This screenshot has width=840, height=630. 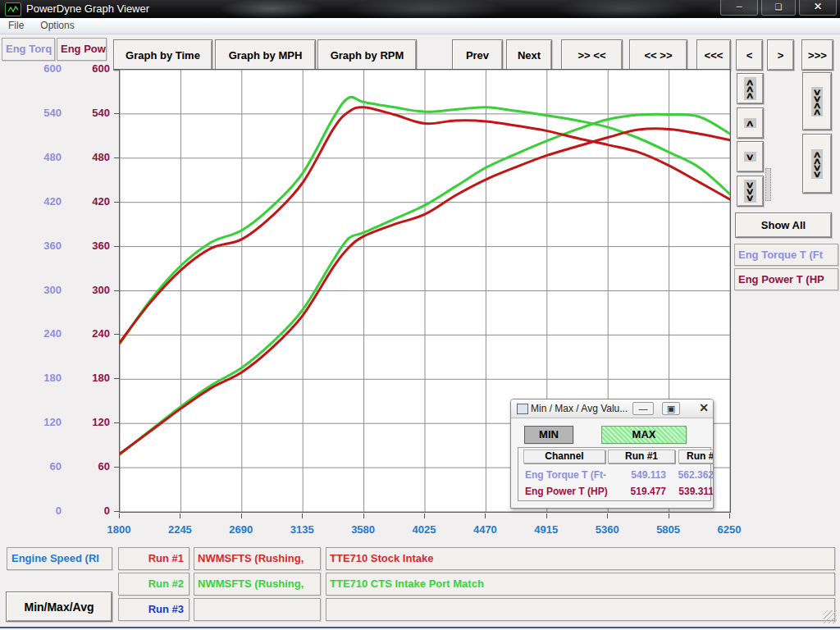 What do you see at coordinates (420, 628) in the screenshot?
I see `window-frame-bottom` at bounding box center [420, 628].